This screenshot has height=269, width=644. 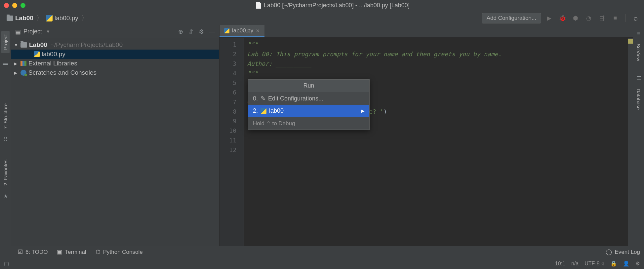 I want to click on project-tree: Lab00 ~/PycharmProjects/Lab00 lab00.py E…, so click(x=115, y=59).